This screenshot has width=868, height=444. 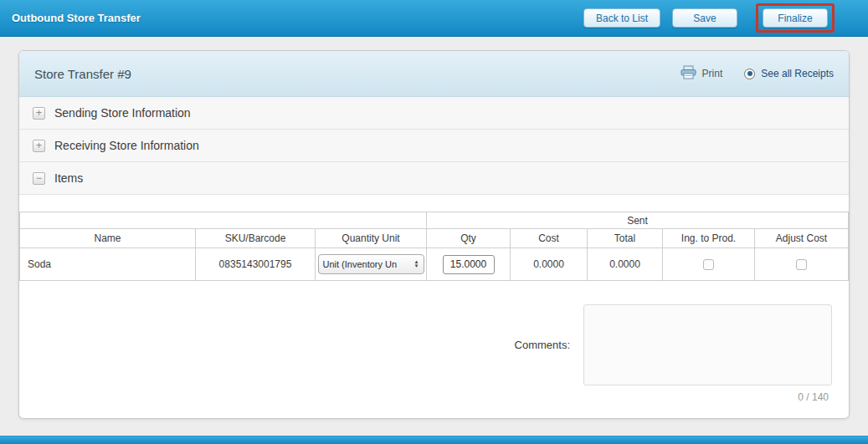 I want to click on save-button: Save, so click(x=705, y=18).